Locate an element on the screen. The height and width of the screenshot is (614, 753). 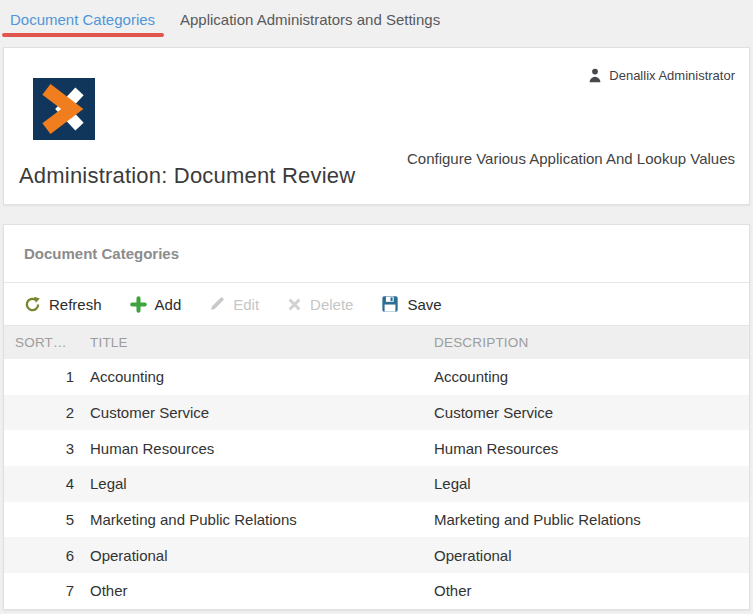
save-label: Save is located at coordinates (424, 304).